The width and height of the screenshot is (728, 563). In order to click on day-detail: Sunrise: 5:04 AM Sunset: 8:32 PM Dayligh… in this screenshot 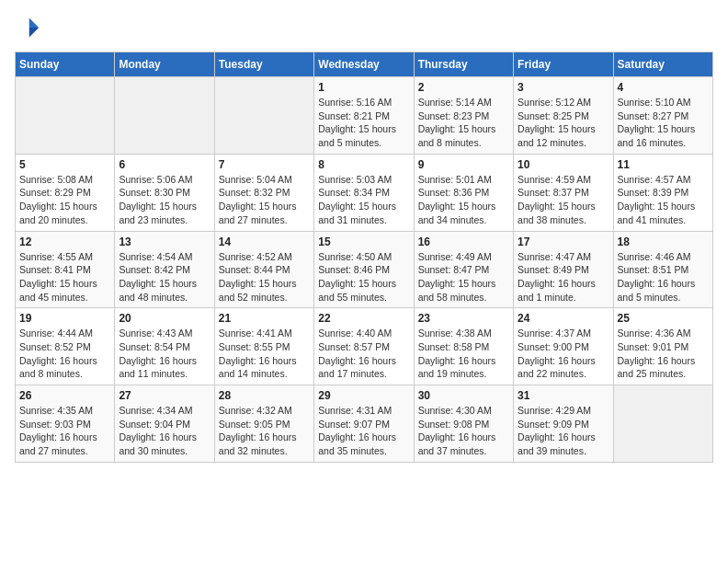, I will do `click(265, 201)`.